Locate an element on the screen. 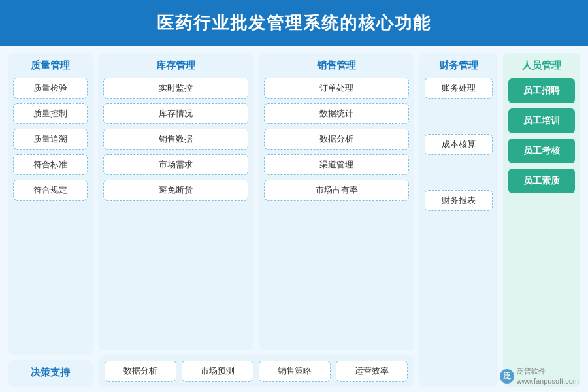 The height and width of the screenshot is (392, 588). bottom-item-1: 数据分析 is located at coordinates (140, 371).